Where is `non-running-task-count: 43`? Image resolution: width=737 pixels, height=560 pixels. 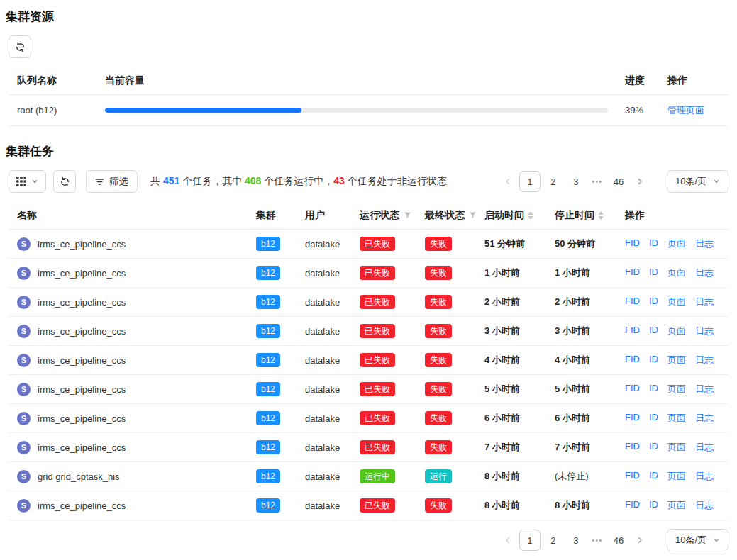 non-running-task-count: 43 is located at coordinates (339, 181).